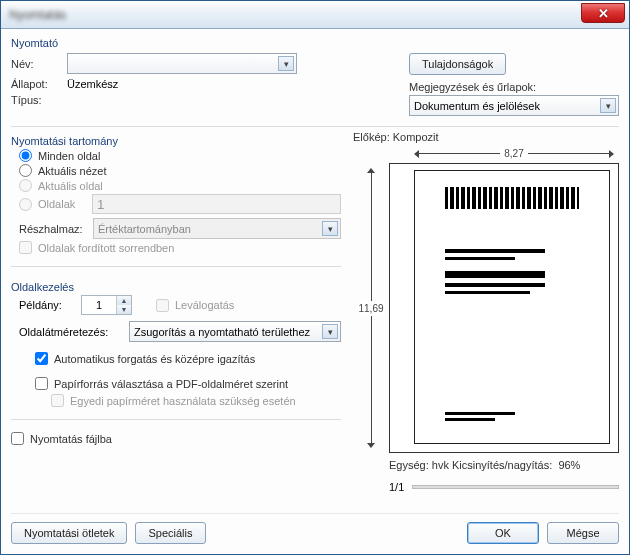 This screenshot has height=555, width=630. Describe the element at coordinates (36, 84) in the screenshot. I see `printer-status-label: Állapot:` at that location.